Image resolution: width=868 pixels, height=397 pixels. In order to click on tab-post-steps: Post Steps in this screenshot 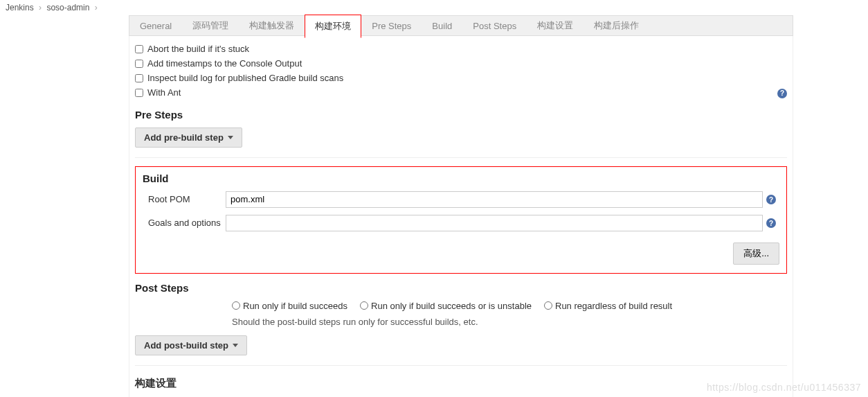, I will do `click(494, 26)`.